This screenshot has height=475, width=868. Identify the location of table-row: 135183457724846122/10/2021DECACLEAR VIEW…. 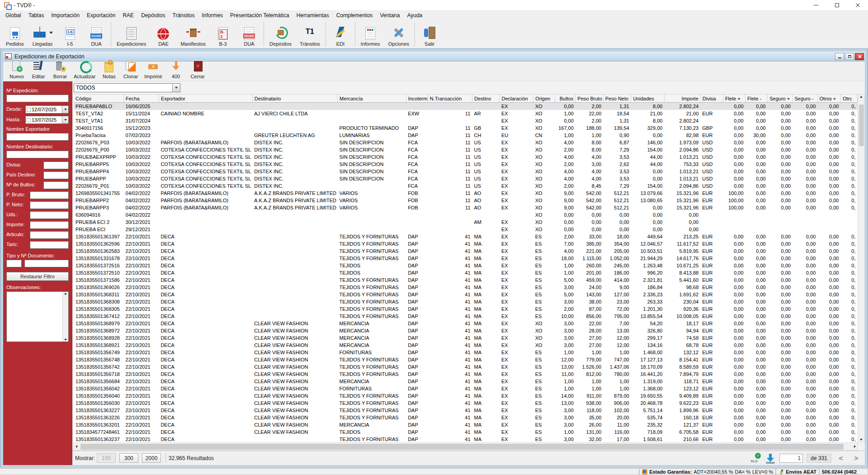
(466, 432).